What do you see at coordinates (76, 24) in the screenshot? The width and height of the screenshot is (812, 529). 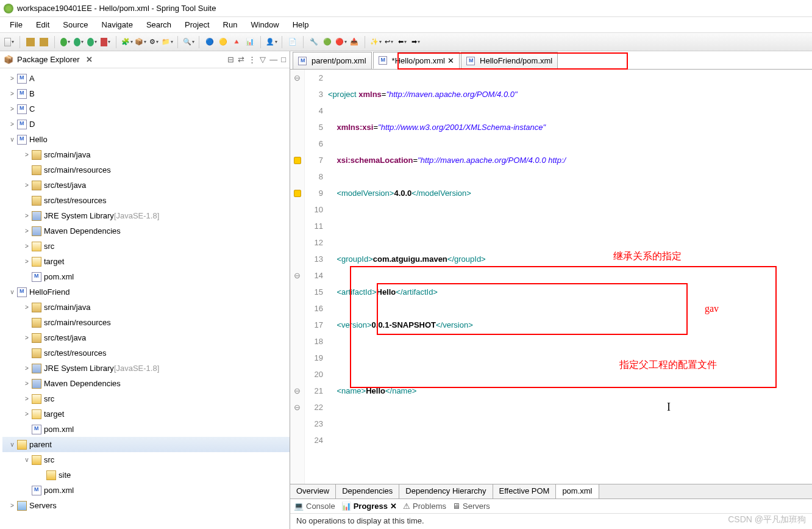 I see `menu-source: Source` at bounding box center [76, 24].